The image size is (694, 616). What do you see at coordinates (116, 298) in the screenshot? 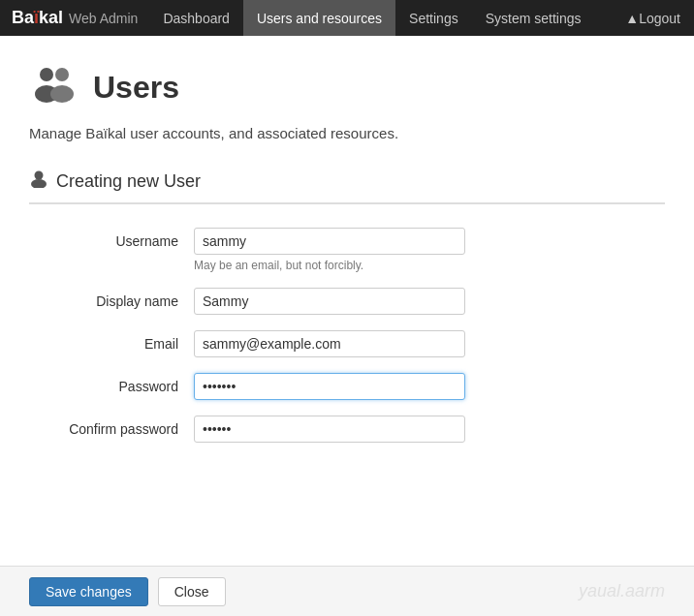
I see `display-name-label: Display name` at bounding box center [116, 298].